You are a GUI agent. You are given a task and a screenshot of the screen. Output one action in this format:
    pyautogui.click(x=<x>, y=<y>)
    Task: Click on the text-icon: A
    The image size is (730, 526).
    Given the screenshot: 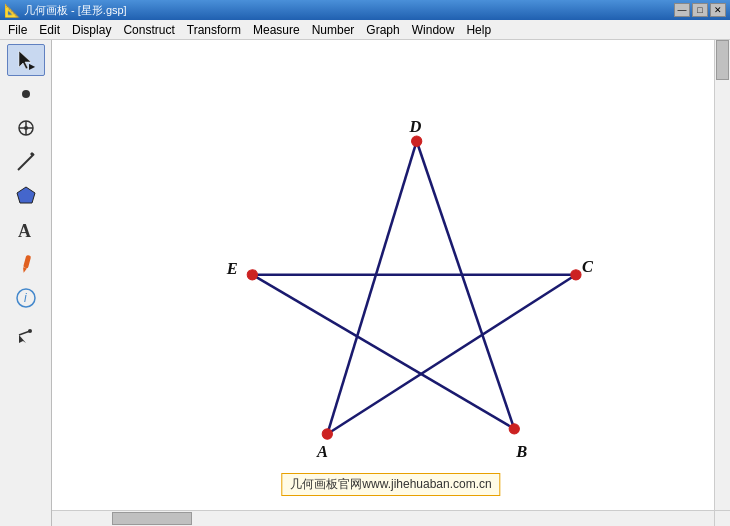 What is the action you would take?
    pyautogui.click(x=26, y=230)
    